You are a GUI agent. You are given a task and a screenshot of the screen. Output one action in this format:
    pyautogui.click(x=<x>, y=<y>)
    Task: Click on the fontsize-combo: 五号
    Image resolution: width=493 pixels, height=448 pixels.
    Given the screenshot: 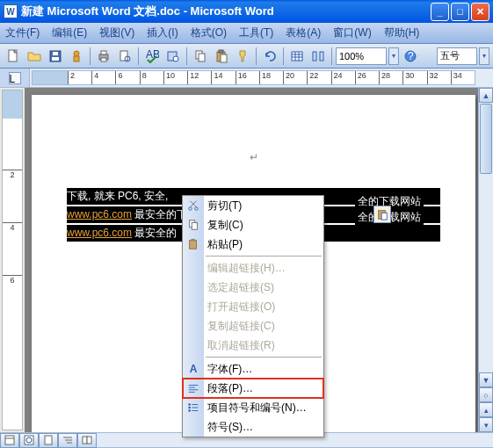 What is the action you would take?
    pyautogui.click(x=457, y=56)
    